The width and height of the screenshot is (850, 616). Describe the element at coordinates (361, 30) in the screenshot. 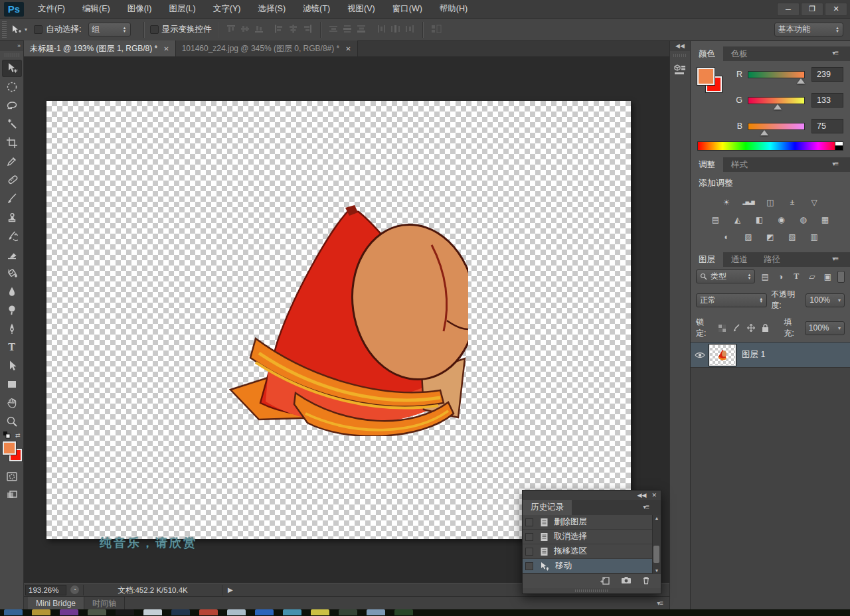

I see `distribute-bottom-icon` at that location.